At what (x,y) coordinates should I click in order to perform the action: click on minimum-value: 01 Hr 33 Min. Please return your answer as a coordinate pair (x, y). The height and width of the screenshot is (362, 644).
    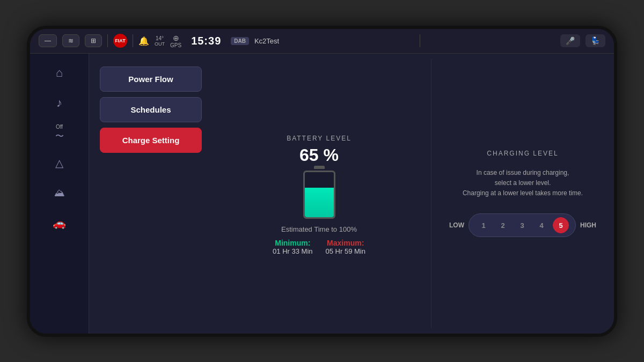
    Looking at the image, I should click on (292, 251).